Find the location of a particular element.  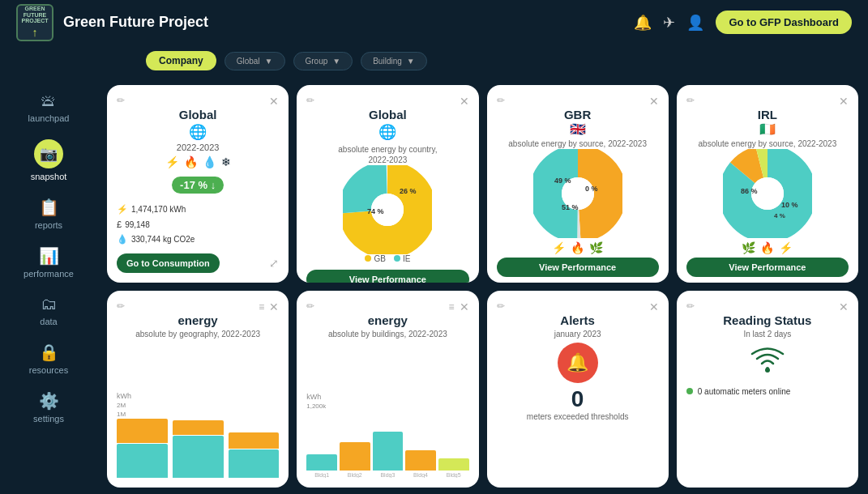

y-axis-label: kWh is located at coordinates (198, 396).